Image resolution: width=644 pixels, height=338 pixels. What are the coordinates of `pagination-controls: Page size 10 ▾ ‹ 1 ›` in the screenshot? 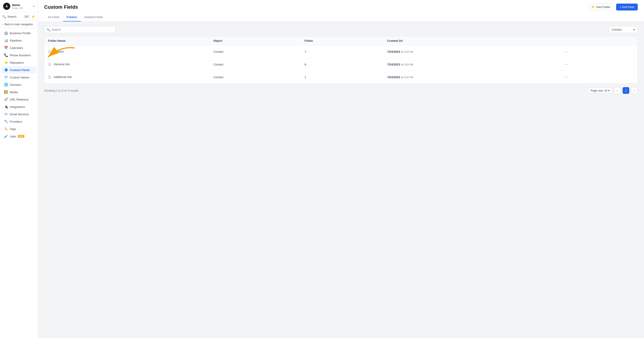 It's located at (613, 91).